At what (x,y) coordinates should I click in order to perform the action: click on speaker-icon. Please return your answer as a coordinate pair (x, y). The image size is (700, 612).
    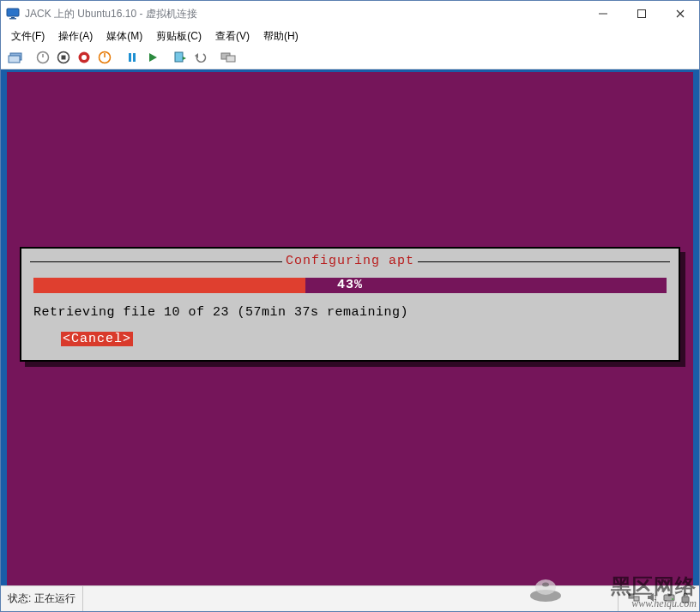
    Looking at the image, I should click on (652, 598).